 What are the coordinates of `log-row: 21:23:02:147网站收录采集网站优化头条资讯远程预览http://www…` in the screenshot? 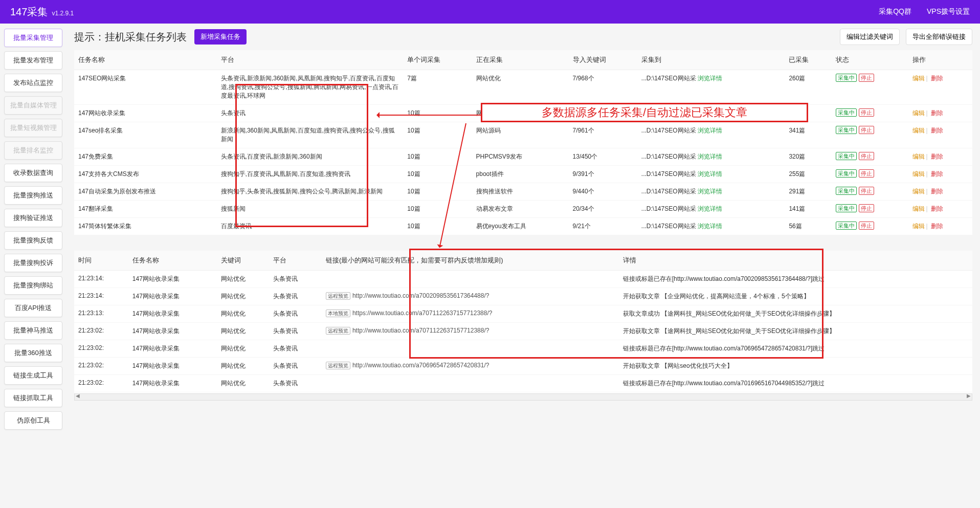 It's located at (523, 332).